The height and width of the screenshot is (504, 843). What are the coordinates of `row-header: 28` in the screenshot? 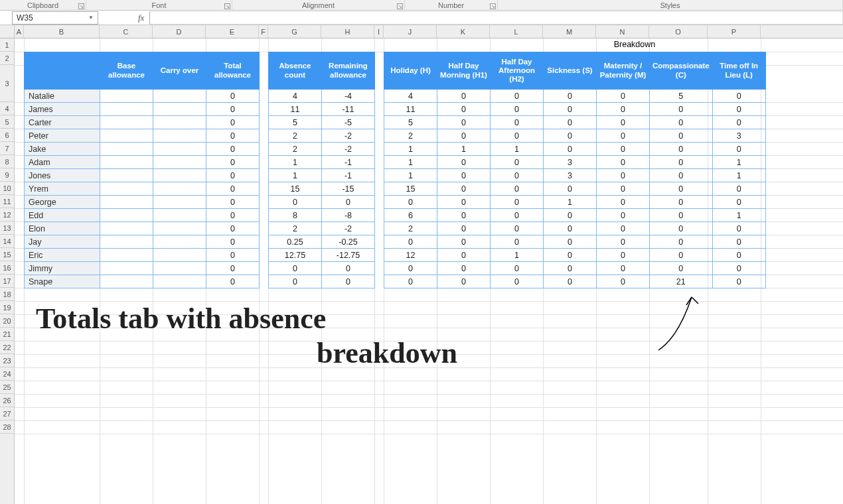 It's located at (7, 427).